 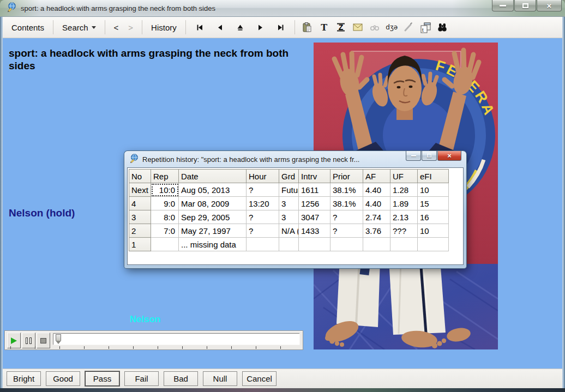 What do you see at coordinates (149, 59) in the screenshot?
I see `question-text: sport: a headlock with arms grasping the…` at bounding box center [149, 59].